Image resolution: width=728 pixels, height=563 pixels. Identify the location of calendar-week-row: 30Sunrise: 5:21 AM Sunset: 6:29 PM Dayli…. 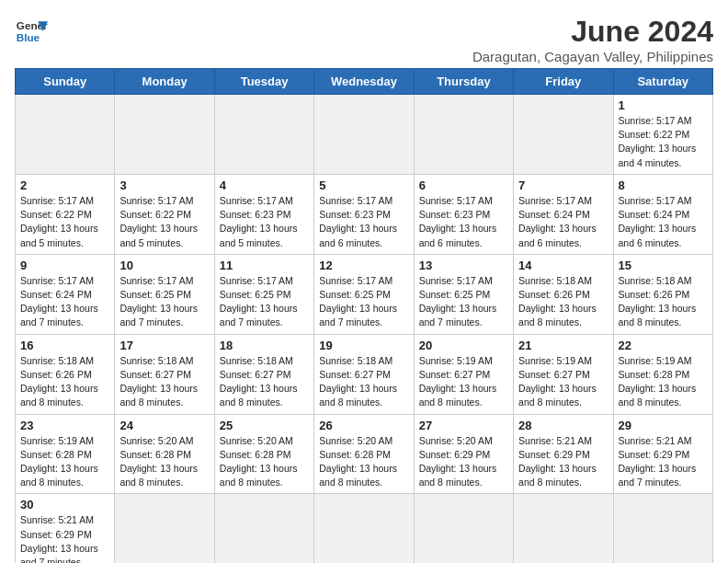
(364, 528).